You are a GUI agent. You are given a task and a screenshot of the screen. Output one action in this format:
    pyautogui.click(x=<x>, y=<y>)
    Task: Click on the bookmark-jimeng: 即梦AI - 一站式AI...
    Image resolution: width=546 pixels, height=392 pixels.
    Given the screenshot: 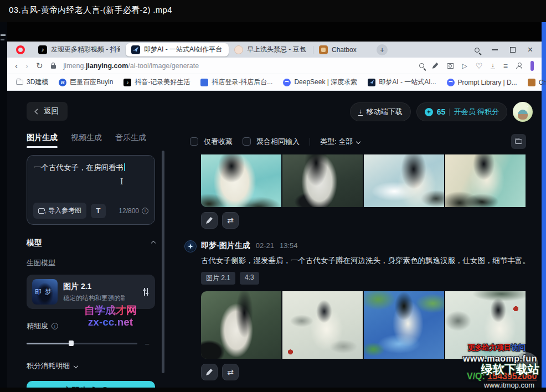 What is the action you would take?
    pyautogui.click(x=402, y=82)
    